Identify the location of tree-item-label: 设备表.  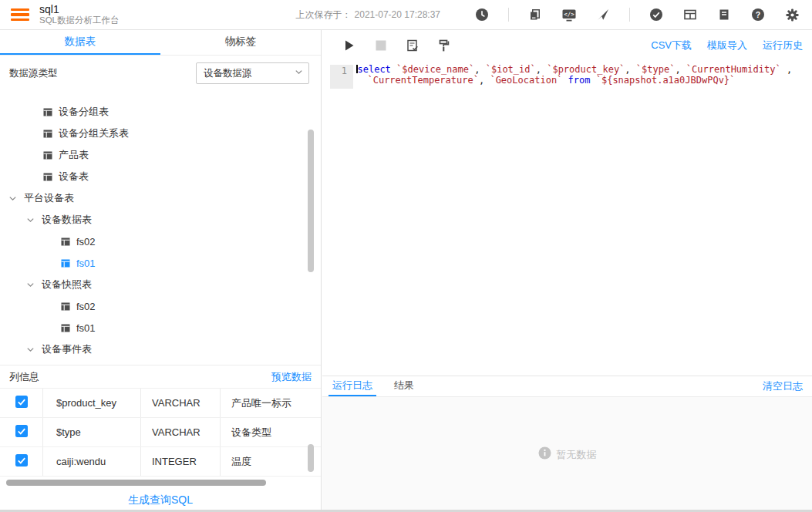
(74, 177).